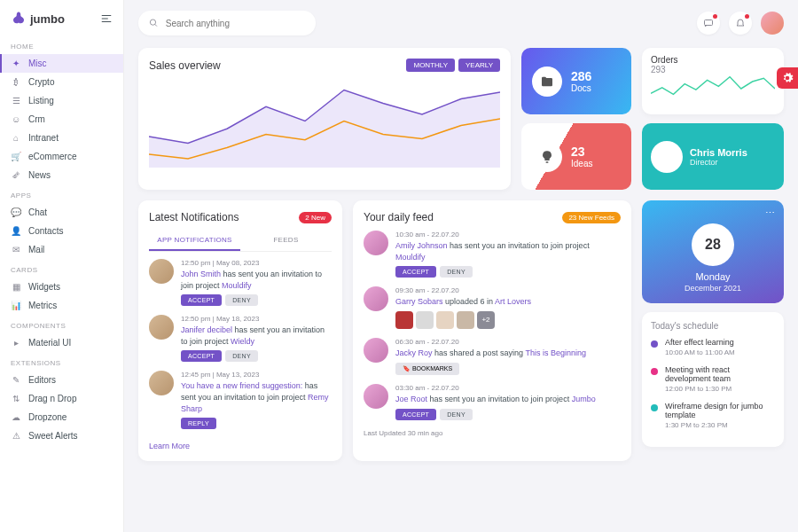  I want to click on logo: jumbo, so click(37, 19).